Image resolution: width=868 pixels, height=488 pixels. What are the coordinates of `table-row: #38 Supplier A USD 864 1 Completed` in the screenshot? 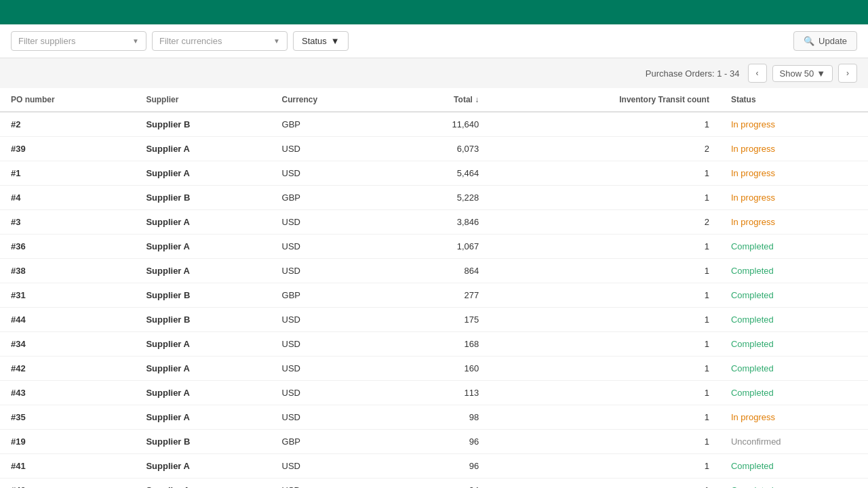 It's located at (434, 271).